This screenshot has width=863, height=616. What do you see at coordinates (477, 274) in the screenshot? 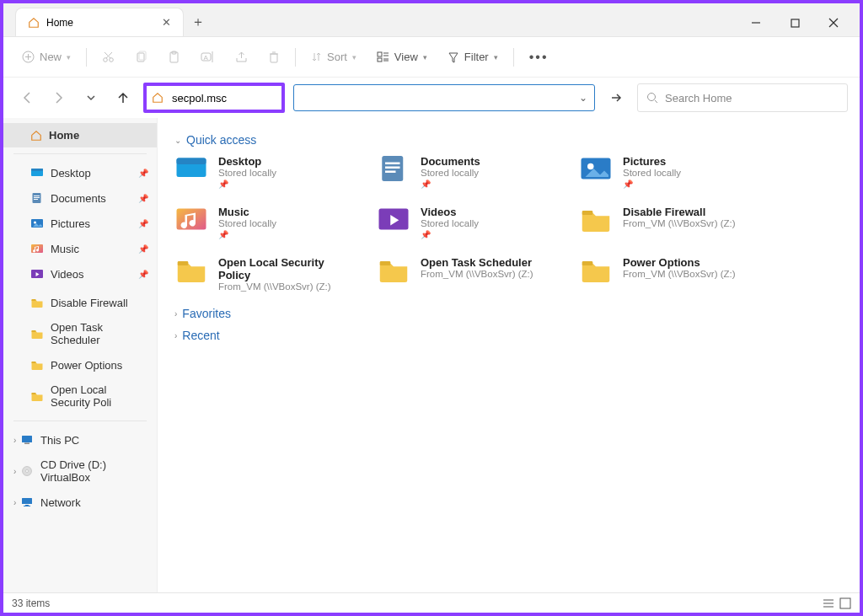
I see `item-subtitle: From_VM (\\VBoxSvr) (Z:)` at bounding box center [477, 274].